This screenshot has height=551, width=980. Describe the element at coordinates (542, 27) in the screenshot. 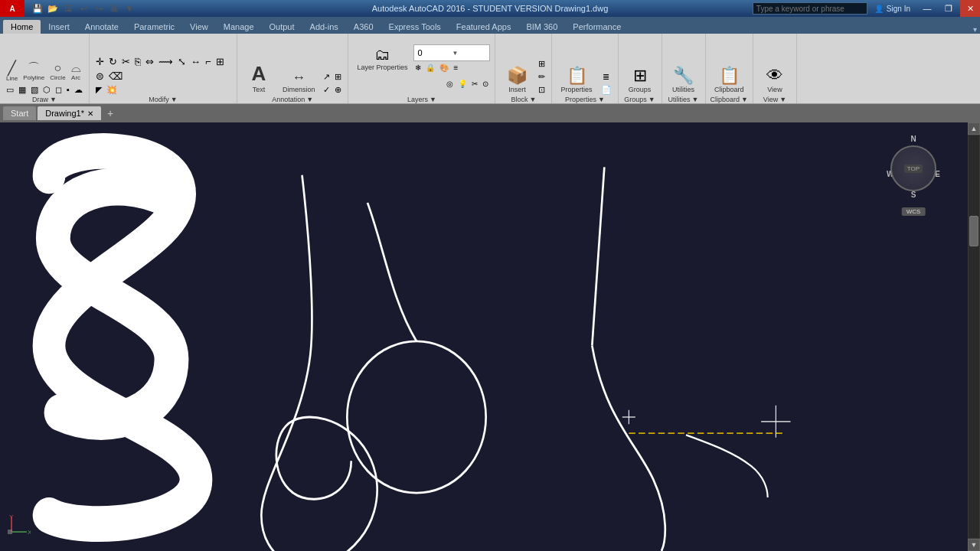

I see `tab-bim360: BIM 360` at that location.